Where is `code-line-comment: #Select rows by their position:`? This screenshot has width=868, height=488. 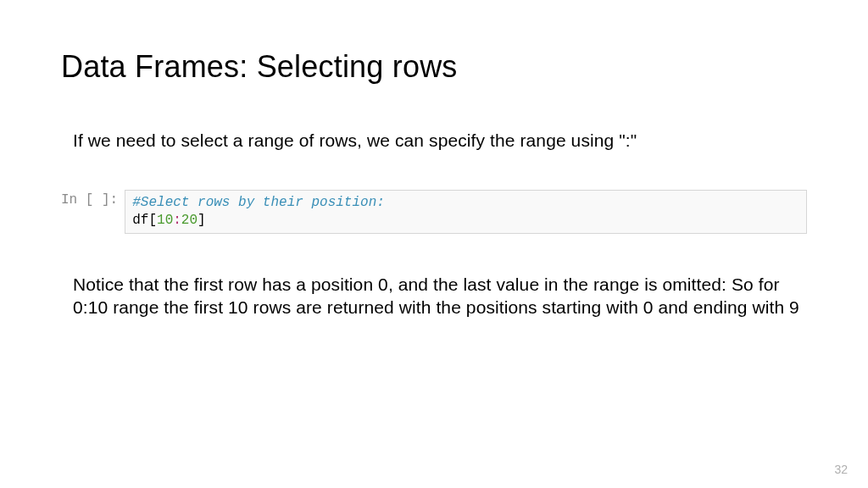
code-line-comment: #Select rows by their position: is located at coordinates (466, 203).